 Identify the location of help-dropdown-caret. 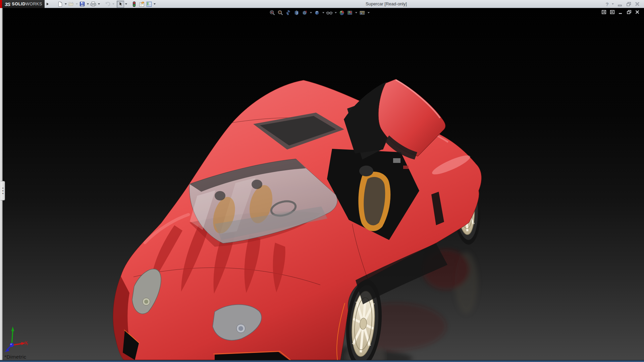
(613, 4).